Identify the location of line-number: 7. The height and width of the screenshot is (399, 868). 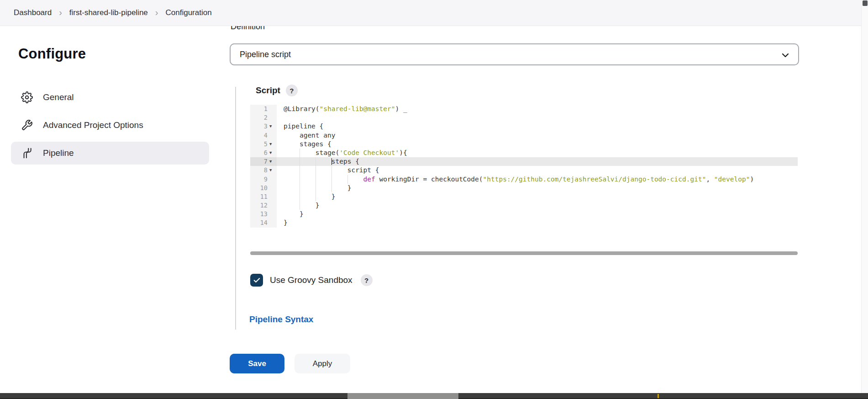
(259, 162).